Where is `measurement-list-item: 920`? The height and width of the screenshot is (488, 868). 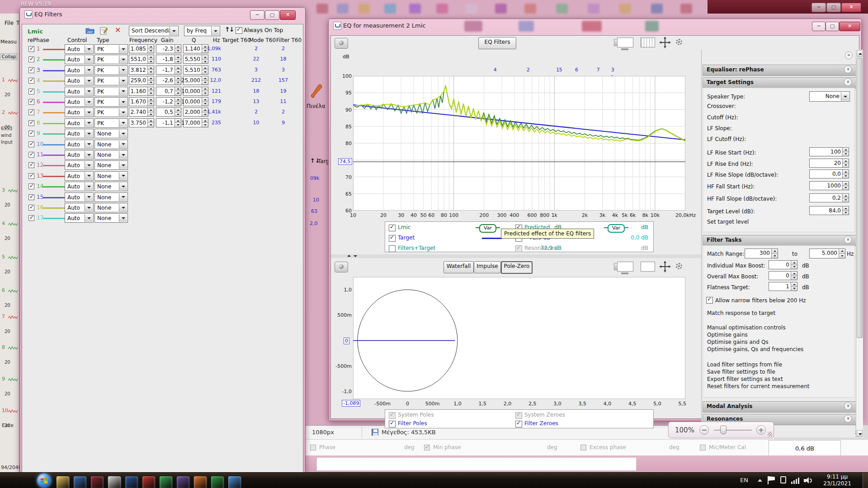 measurement-list-item: 920 is located at coordinates (9, 389).